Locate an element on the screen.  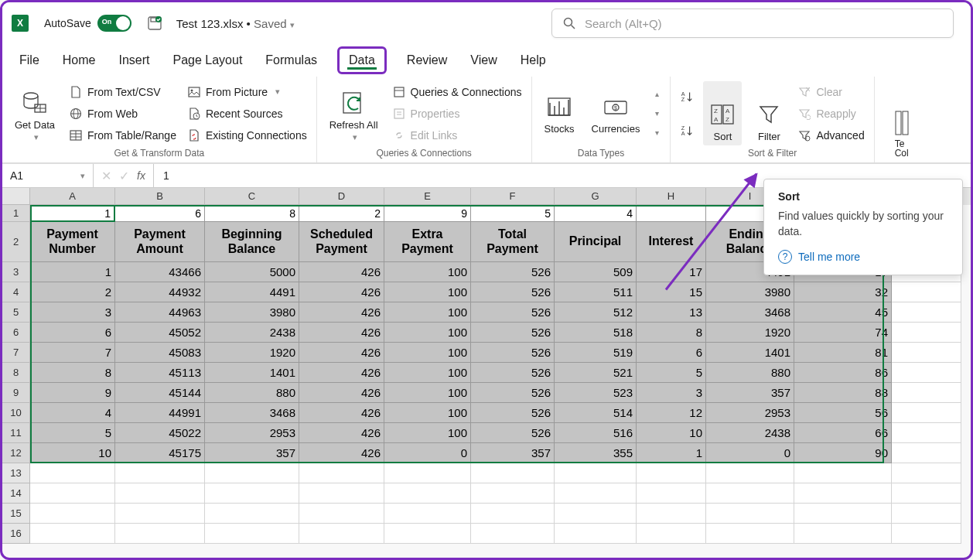
row-header: 6 is located at coordinates (16, 333).